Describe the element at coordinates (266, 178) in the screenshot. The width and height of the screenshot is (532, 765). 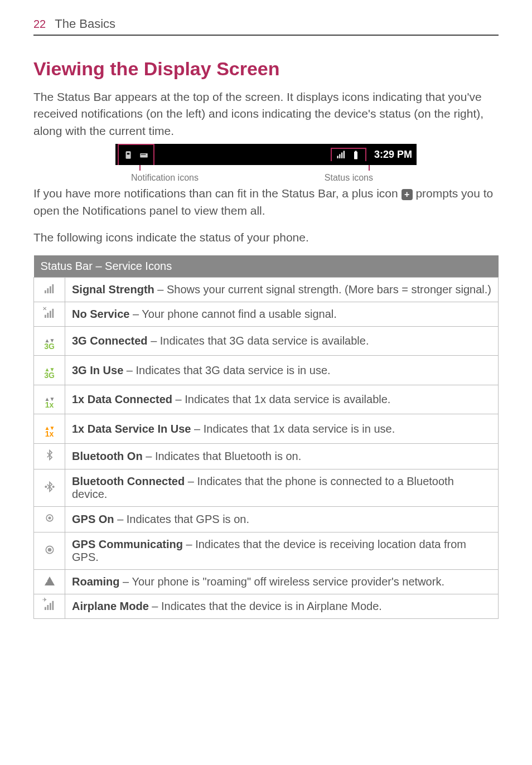
I see `figure-captions: Notification icons Status icons` at that location.